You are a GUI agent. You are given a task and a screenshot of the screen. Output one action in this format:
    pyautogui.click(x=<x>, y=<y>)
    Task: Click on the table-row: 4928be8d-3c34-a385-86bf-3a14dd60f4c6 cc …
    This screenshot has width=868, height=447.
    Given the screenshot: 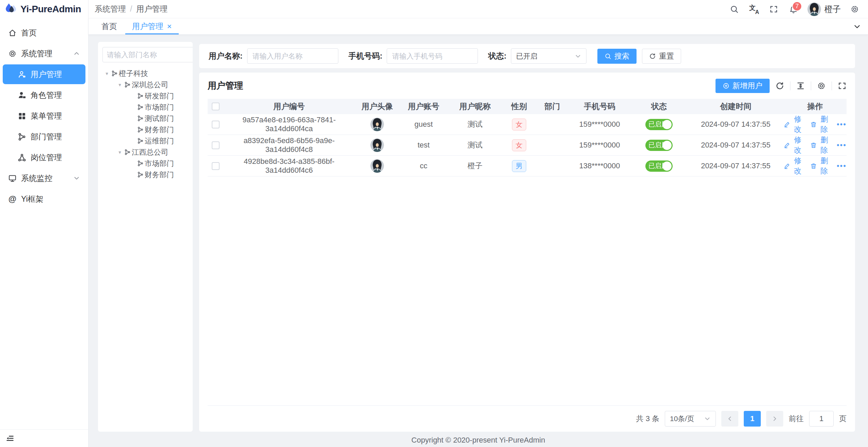 What is the action you would take?
    pyautogui.click(x=527, y=166)
    